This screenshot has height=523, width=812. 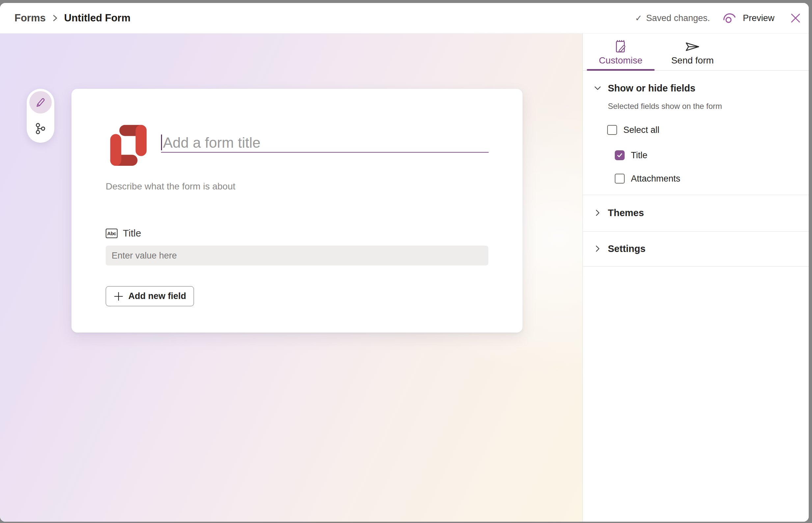 What do you see at coordinates (297, 256) in the screenshot?
I see `title-value-input: Enter value here` at bounding box center [297, 256].